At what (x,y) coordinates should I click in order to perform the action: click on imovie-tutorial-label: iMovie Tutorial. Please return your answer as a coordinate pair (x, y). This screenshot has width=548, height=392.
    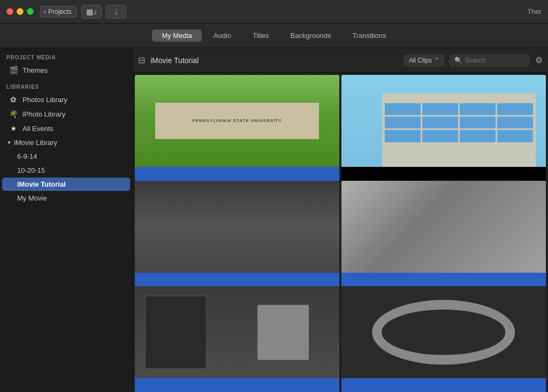
    Looking at the image, I should click on (42, 184).